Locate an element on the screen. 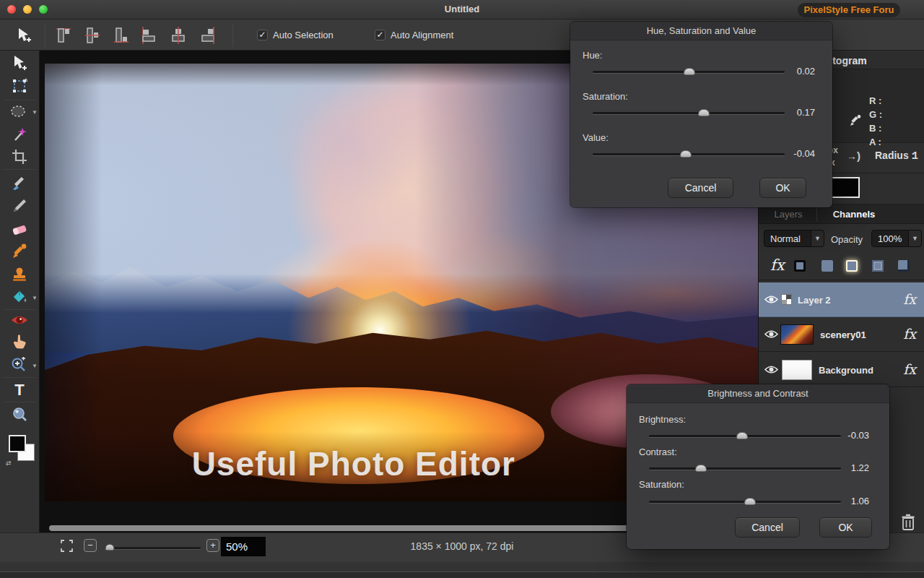 Image resolution: width=924 pixels, height=578 pixels. move-tool-toolbar-icon is located at coordinates (24, 37).